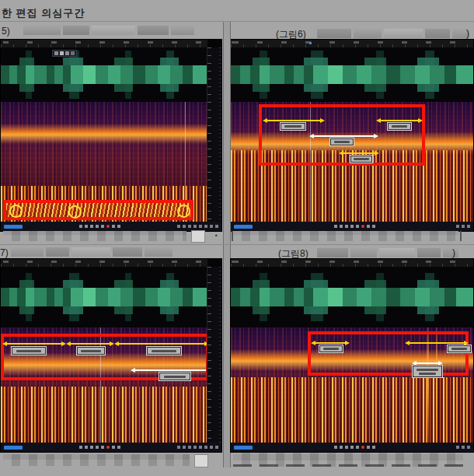  I want to click on bracket-close, so click(461, 236).